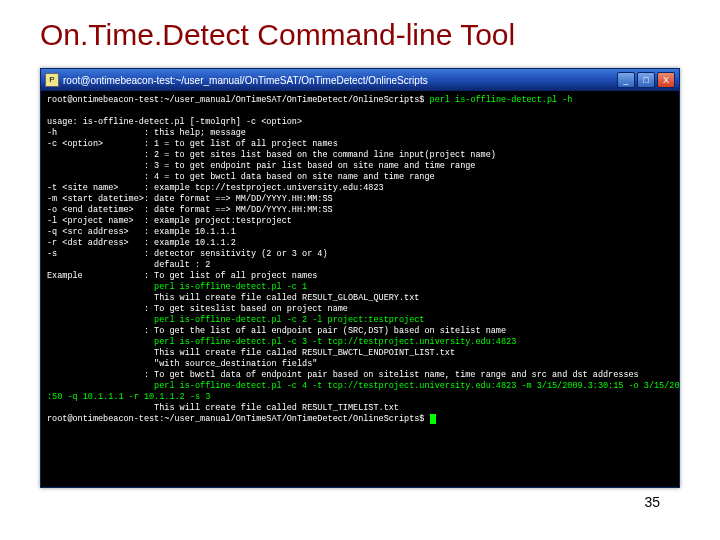  Describe the element at coordinates (216, 188) in the screenshot. I see `term-line: -t <site name> : example tcp://testproje…` at that location.